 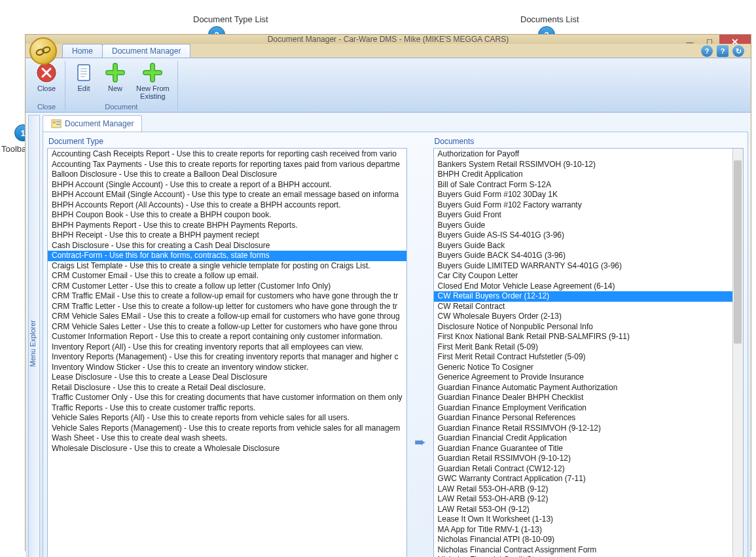 What do you see at coordinates (583, 266) in the screenshot?
I see `list-item: Buyers Guide LIMITED WARRANTY S4-401G (3…` at bounding box center [583, 266].